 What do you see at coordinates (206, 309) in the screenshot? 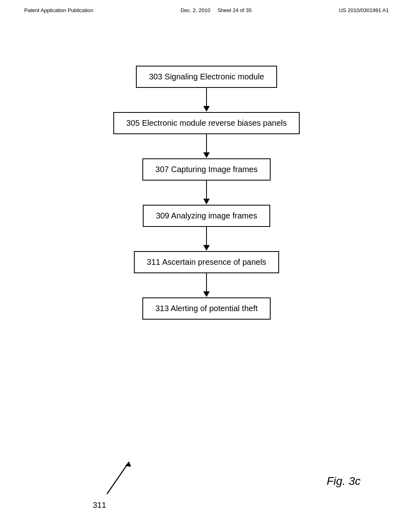
I see `box-313: 313 Alerting of potential theft` at bounding box center [206, 309].